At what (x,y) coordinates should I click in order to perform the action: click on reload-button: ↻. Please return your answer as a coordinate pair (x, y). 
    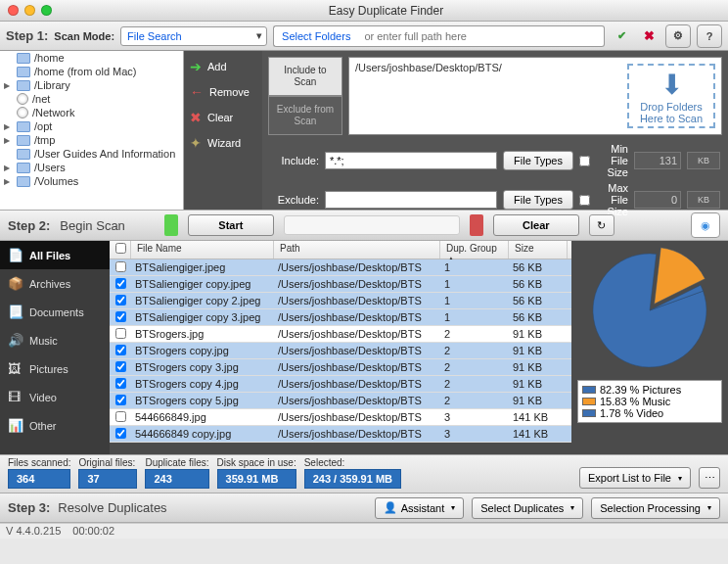
    Looking at the image, I should click on (602, 225).